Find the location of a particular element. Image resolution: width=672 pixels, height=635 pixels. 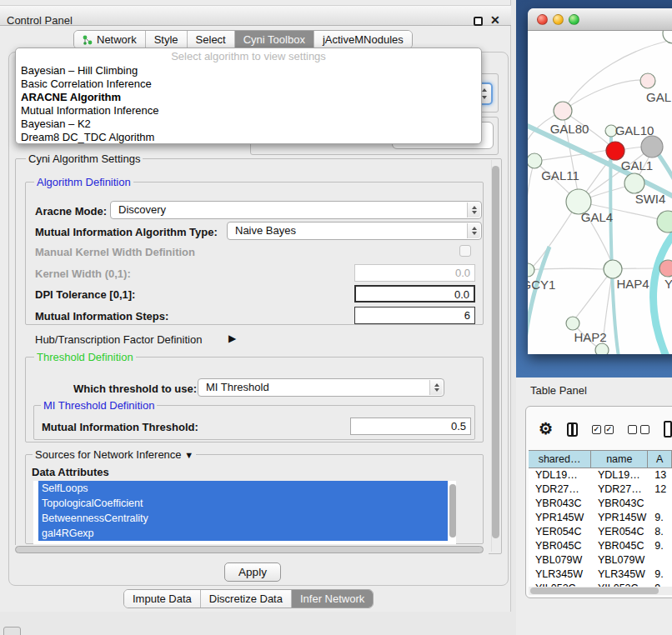

algorithm-option: Mutual Information Inference is located at coordinates (248, 111).